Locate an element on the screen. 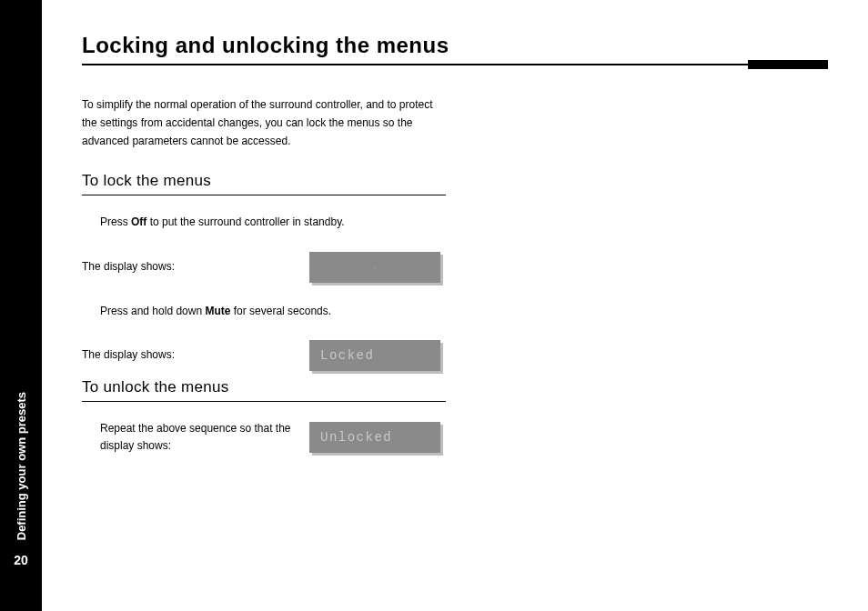 The image size is (868, 611). display-row-1: The display shows: . is located at coordinates (264, 267).